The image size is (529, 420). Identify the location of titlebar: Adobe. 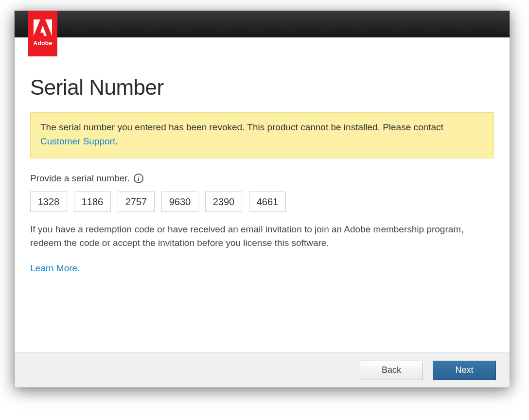
(262, 24).